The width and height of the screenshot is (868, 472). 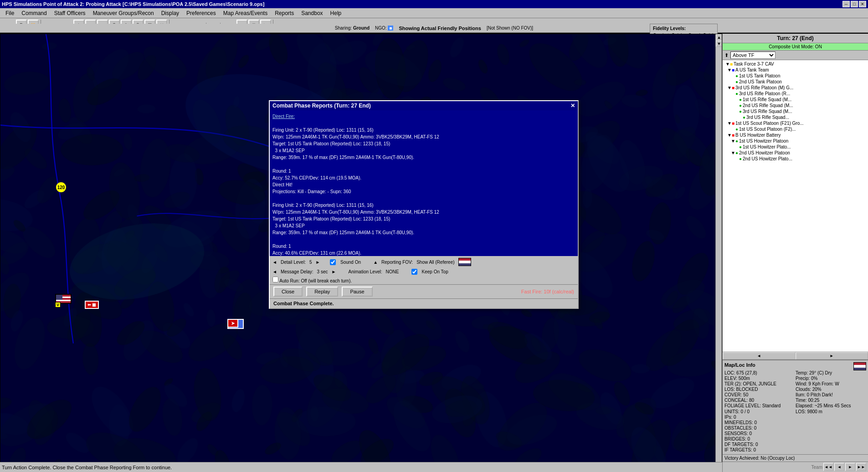 What do you see at coordinates (331, 144) in the screenshot?
I see `report-line-3: Target: 1st US Tank Platoon (Reported) L…` at bounding box center [331, 144].